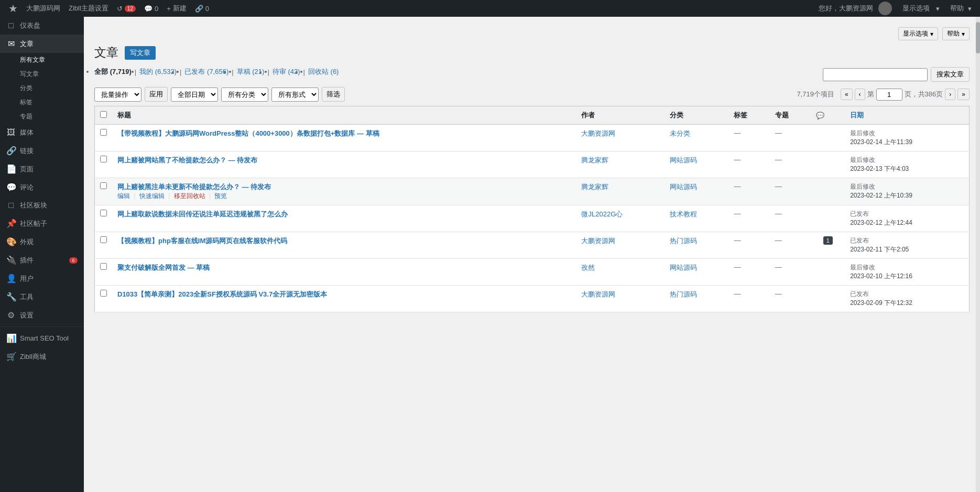  What do you see at coordinates (42, 223) in the screenshot?
I see `sidebar-item-community-posts: 📌 社区帖子` at bounding box center [42, 223].